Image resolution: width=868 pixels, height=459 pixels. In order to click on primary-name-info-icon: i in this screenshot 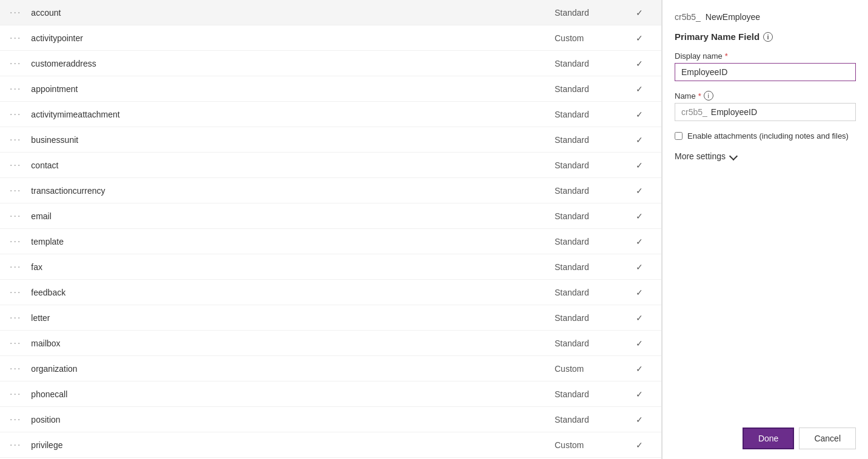, I will do `click(768, 37)`.